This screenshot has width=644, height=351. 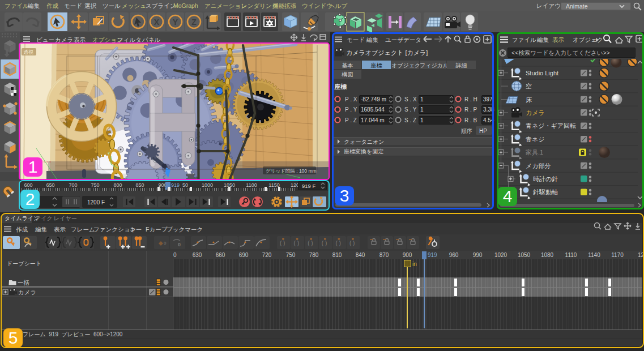 I want to click on svg-text: X, so click(x=157, y=22).